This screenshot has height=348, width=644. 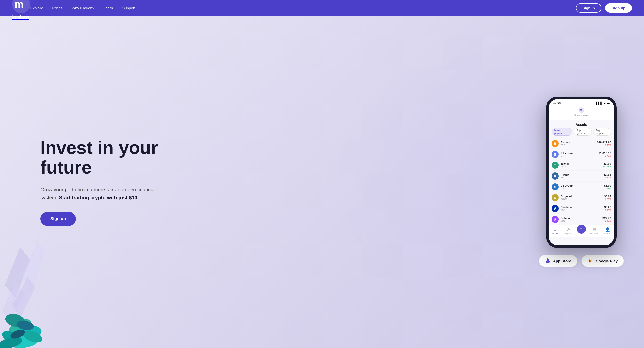 What do you see at coordinates (581, 182) in the screenshot?
I see `asset-list: ₿ Bitcoin BTC $28,621.60 -0.52% Ξ Ethere…` at bounding box center [581, 182].